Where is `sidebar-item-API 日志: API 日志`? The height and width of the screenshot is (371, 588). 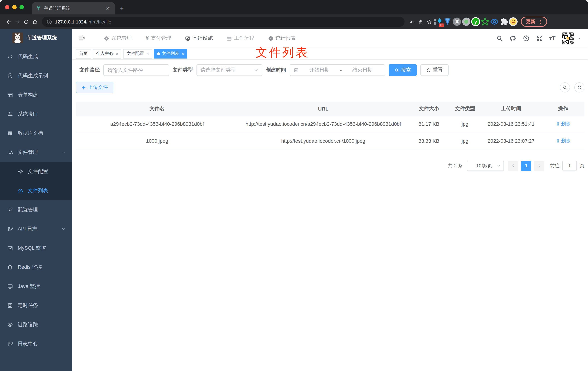
sidebar-item-API 日志: API 日志 is located at coordinates (36, 229).